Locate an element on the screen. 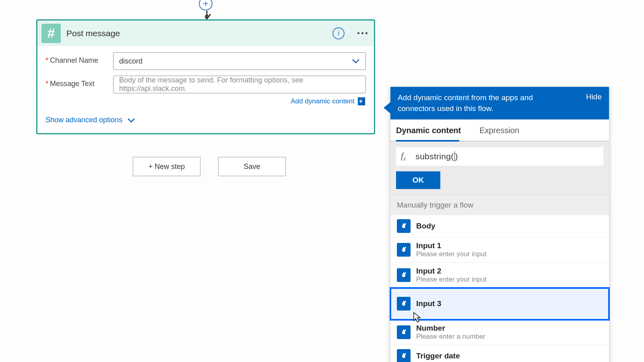  panel-pointer is located at coordinates (387, 108).